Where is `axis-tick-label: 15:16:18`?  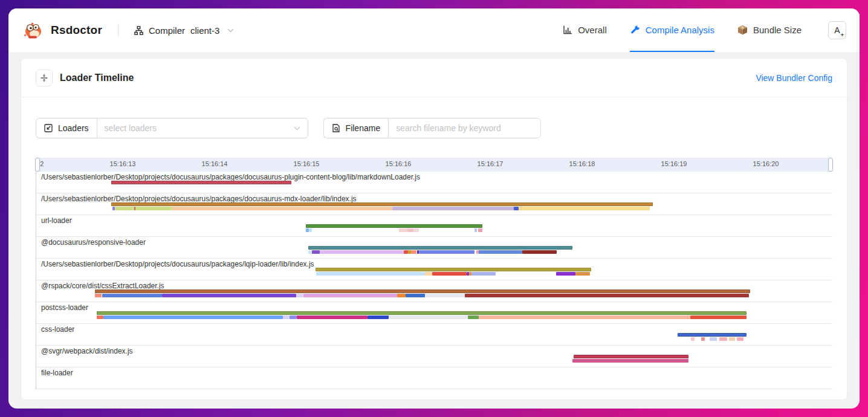
axis-tick-label: 15:16:18 is located at coordinates (583, 164).